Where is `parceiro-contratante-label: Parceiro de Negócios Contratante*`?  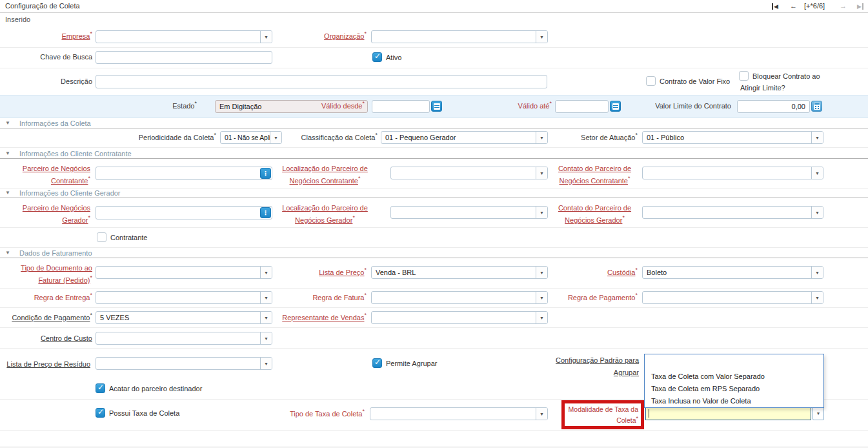
parceiro-contratante-label: Parceiro de Negócios Contratante* is located at coordinates (45, 175).